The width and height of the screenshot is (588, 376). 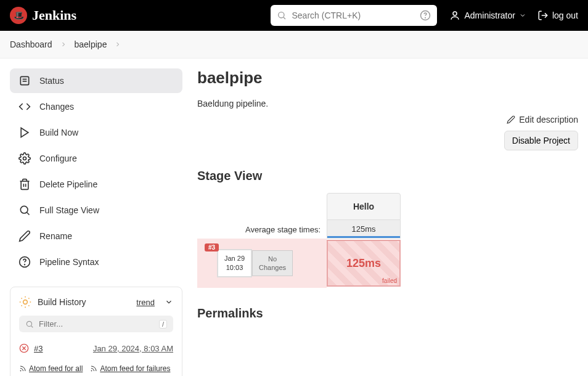 What do you see at coordinates (145, 302) in the screenshot?
I see `trend-link: trend` at bounding box center [145, 302].